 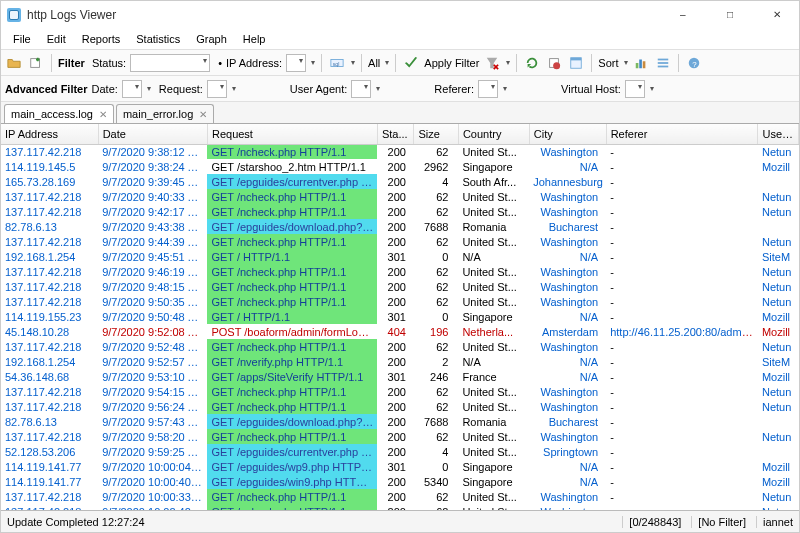 What do you see at coordinates (400, 406) in the screenshot?
I see `table-row: 137.117.42.2189/7/2020 9:56:24 AMGET /nc…` at bounding box center [400, 406].